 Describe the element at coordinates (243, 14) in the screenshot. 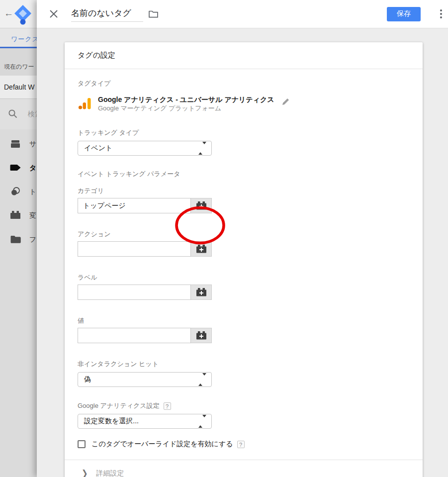

I see `editor-header: 名前のないタグ 保存` at that location.